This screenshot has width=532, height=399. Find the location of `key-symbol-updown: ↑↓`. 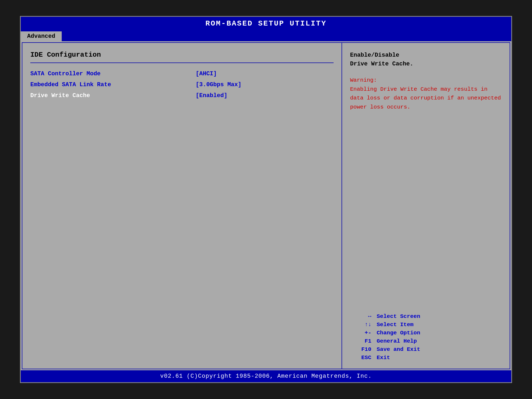

key-symbol-updown: ↑↓ is located at coordinates (361, 325).